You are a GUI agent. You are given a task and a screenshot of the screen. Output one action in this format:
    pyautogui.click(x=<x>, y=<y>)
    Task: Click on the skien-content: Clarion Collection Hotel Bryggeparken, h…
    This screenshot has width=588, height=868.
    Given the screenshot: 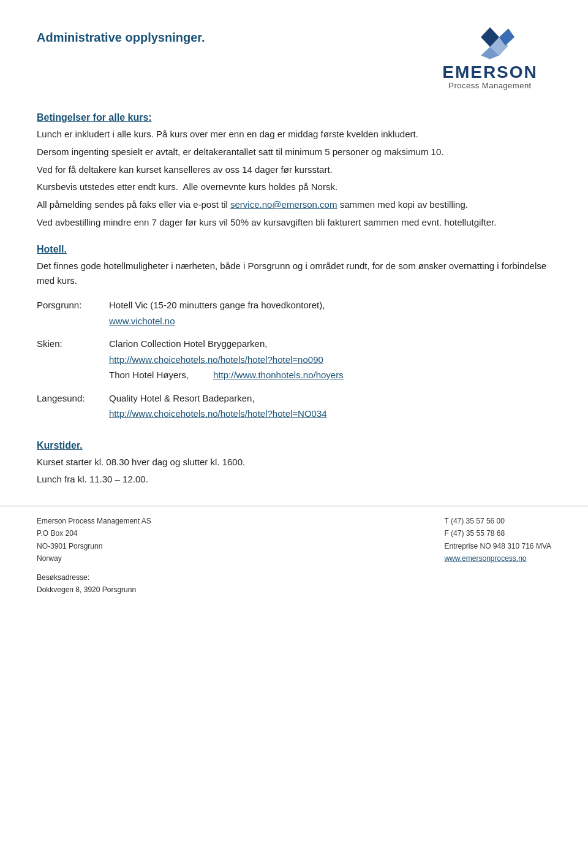 What is the action you would take?
    pyautogui.click(x=328, y=360)
    